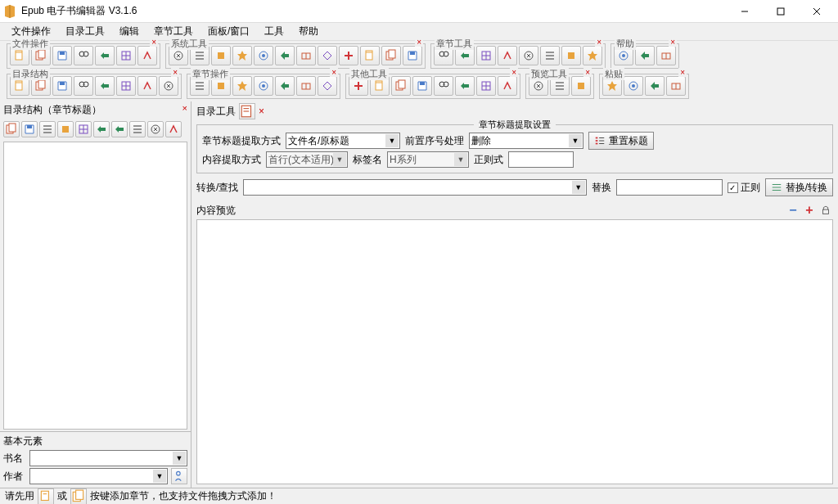 The image size is (838, 504). I want to click on regex-input, so click(541, 160).